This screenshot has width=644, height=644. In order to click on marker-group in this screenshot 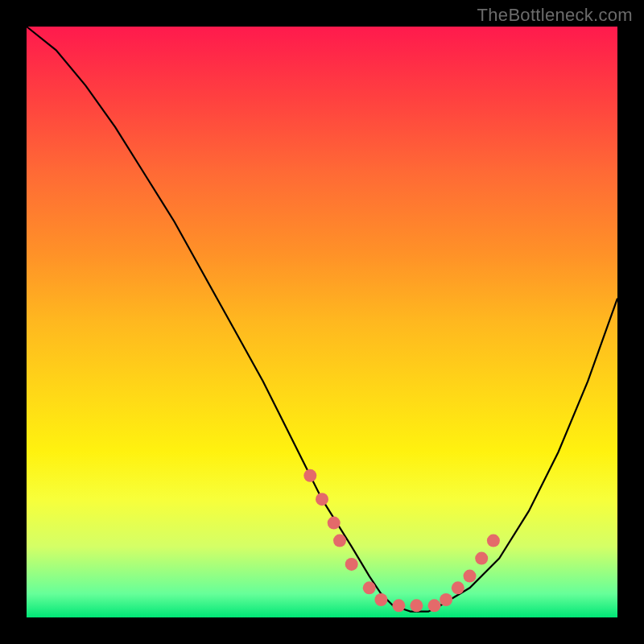, I will do `click(402, 541)`.